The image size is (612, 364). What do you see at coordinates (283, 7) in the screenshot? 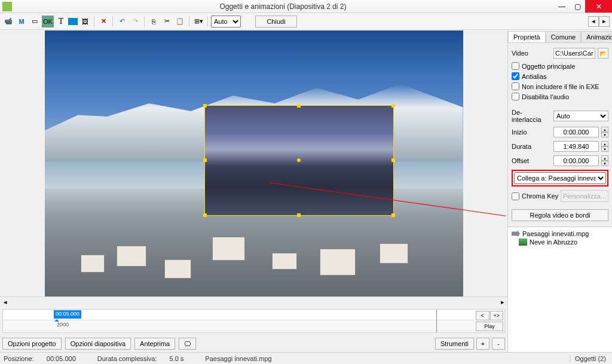
I see `window-title: Oggetti e animazioni (Diapositiva 2 di 2…` at bounding box center [283, 7].